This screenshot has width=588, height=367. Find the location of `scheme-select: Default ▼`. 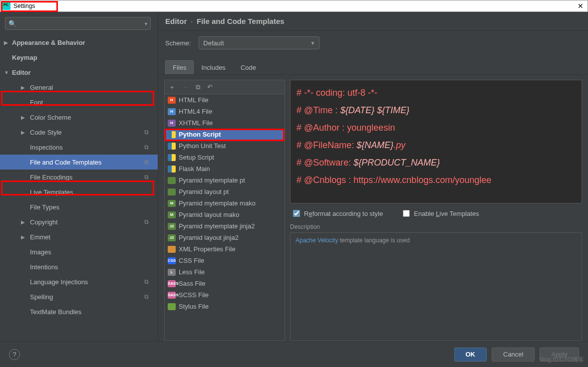

scheme-select: Default ▼ is located at coordinates (259, 43).